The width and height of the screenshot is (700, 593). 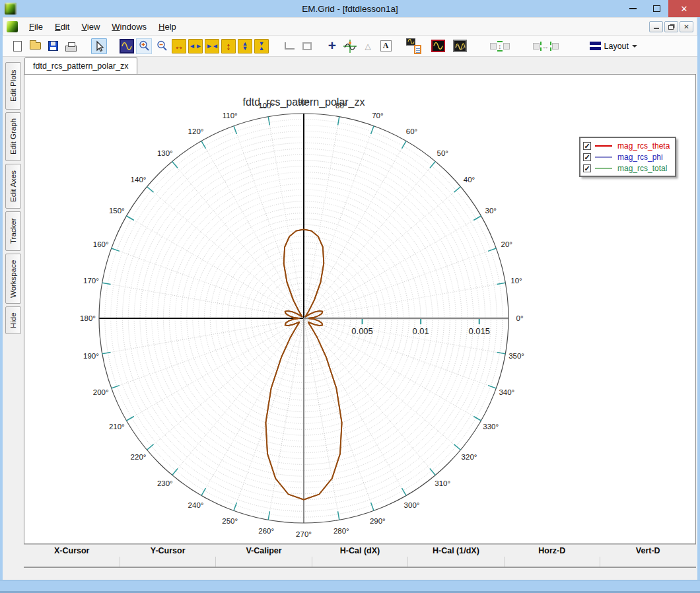 What do you see at coordinates (490, 211) in the screenshot?
I see `angle-label: 30°` at bounding box center [490, 211].